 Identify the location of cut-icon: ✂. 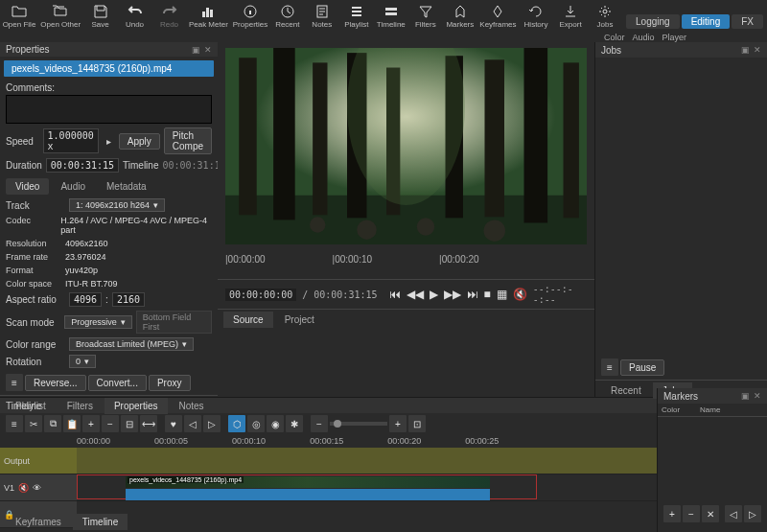
(34, 424).